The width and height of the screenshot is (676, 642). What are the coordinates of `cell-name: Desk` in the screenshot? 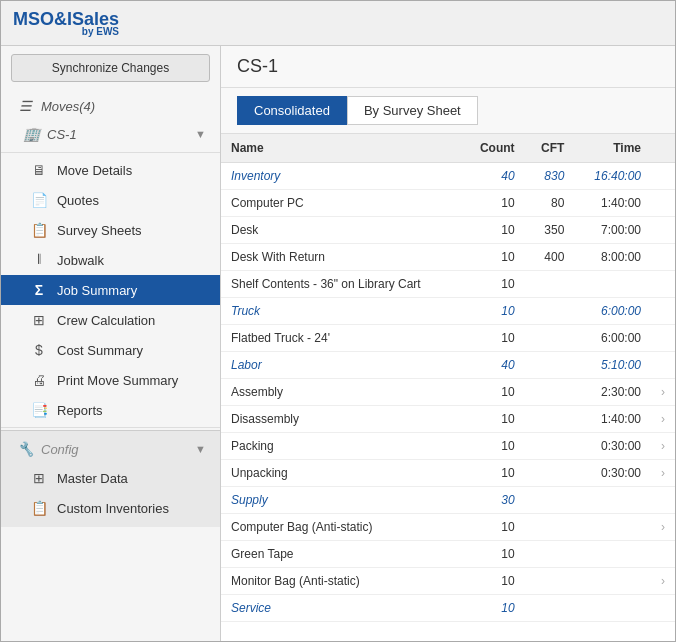 It's located at (342, 230).